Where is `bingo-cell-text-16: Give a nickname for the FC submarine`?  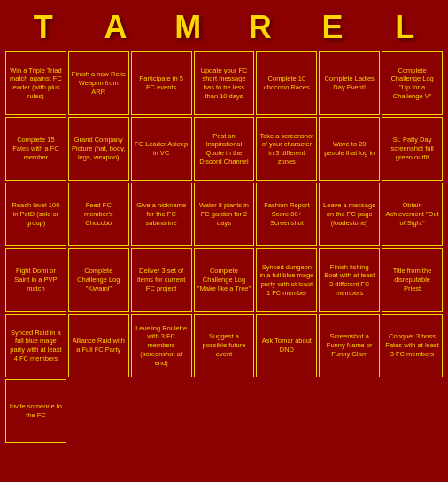 bingo-cell-text-16: Give a nickname for the FC submarine is located at coordinates (161, 214).